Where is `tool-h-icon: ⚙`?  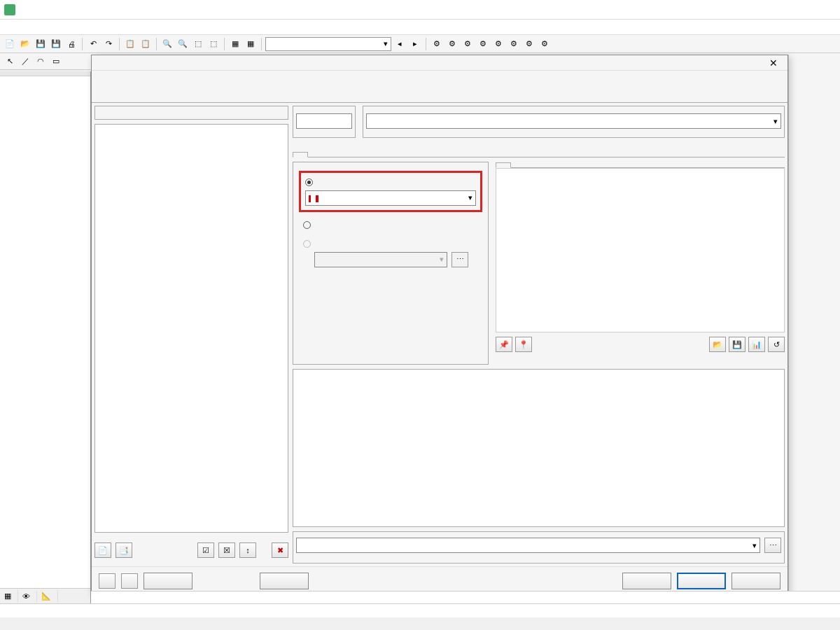 tool-h-icon: ⚙ is located at coordinates (545, 44).